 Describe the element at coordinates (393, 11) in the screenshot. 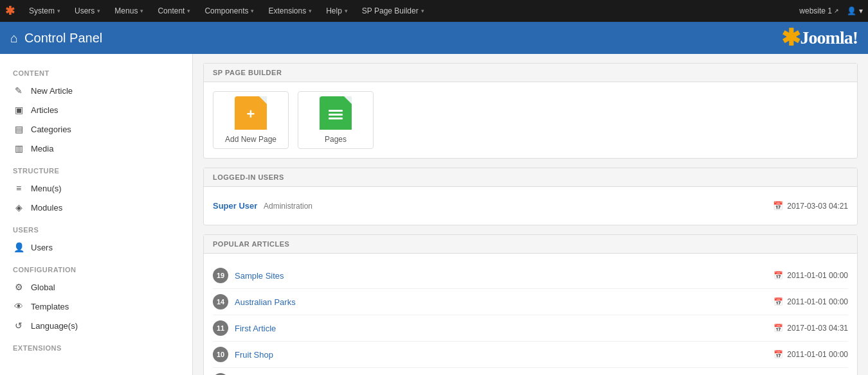

I see `nav-sp-page-builder: SP Page Builder ▾` at that location.